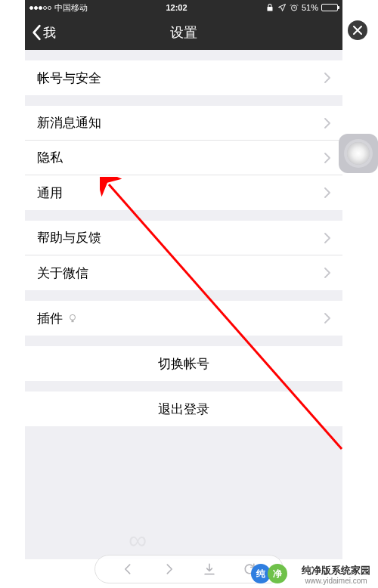  What do you see at coordinates (184, 364) in the screenshot?
I see `cell-switch-account: 切换帐号` at bounding box center [184, 364].